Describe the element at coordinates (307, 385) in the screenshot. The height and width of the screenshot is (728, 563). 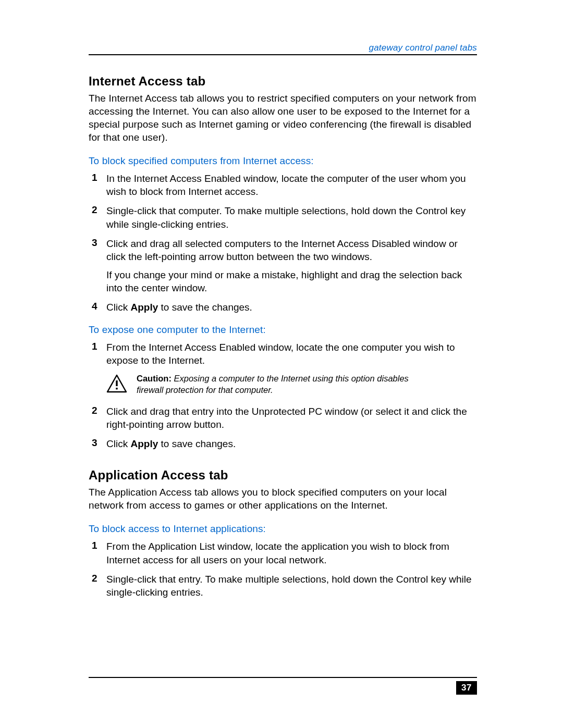
I see `caution-text: Caution: Exposing a computer to the Inte…` at that location.